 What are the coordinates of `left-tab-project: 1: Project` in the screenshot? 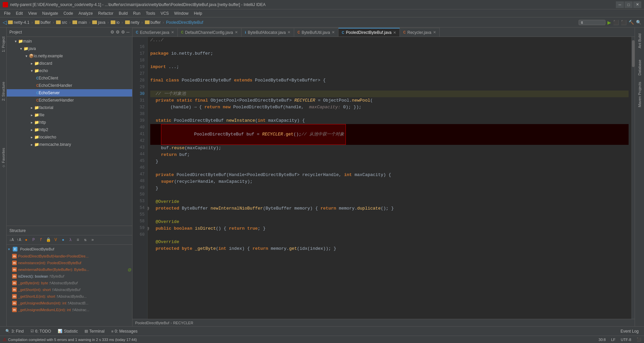 It's located at (3, 44).